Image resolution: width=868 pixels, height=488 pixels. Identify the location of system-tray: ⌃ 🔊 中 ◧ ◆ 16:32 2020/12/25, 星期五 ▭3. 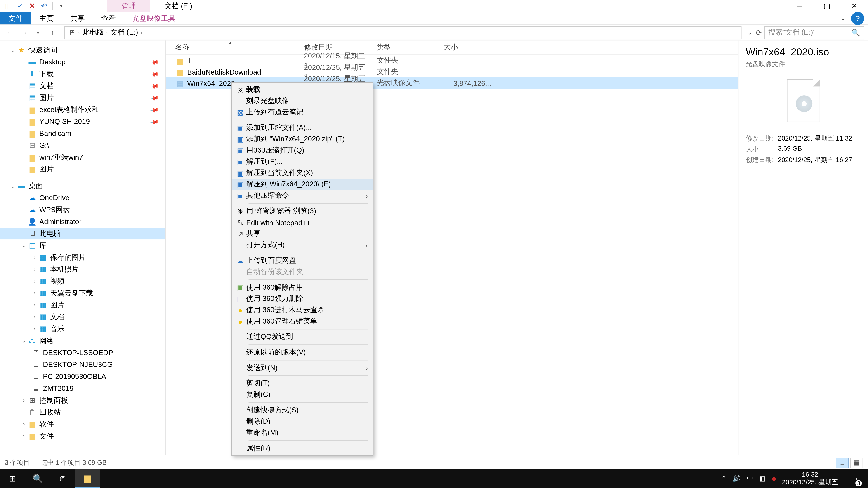
(795, 478).